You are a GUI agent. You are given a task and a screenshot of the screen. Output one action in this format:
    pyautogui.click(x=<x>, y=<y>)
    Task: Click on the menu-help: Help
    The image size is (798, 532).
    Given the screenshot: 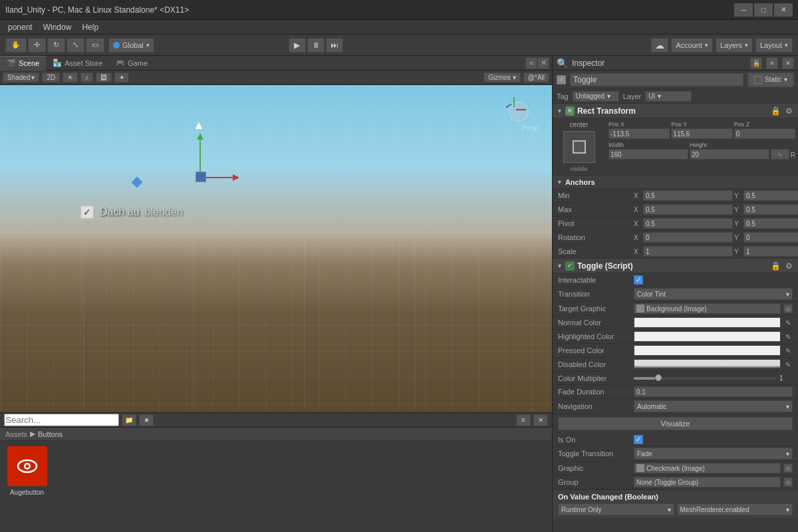 What is the action you would take?
    pyautogui.click(x=90, y=27)
    